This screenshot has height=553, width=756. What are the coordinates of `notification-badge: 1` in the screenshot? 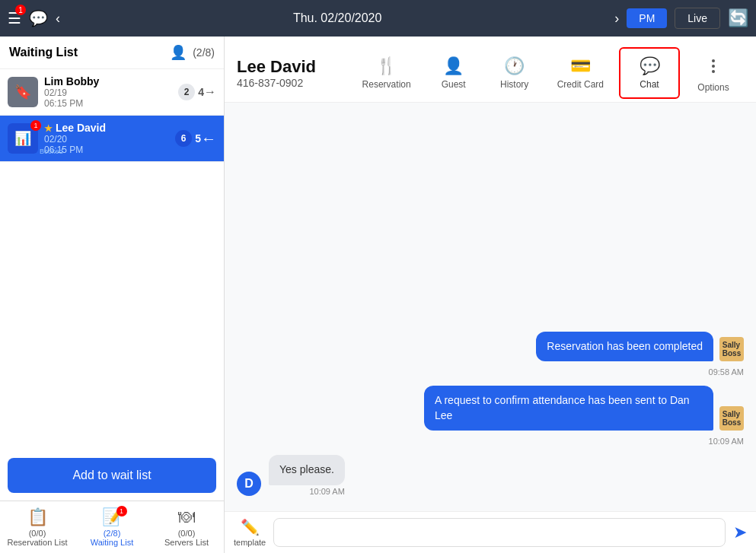 It's located at (36, 126).